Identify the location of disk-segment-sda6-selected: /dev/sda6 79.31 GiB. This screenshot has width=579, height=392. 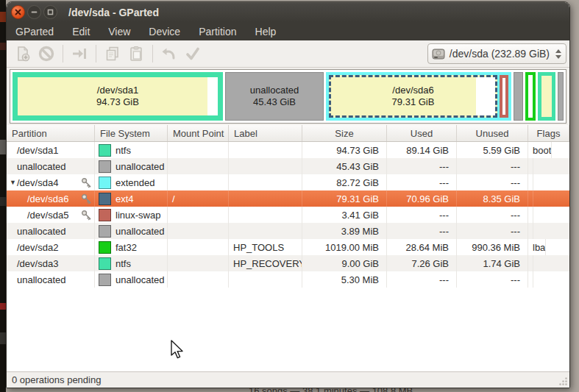
(413, 96).